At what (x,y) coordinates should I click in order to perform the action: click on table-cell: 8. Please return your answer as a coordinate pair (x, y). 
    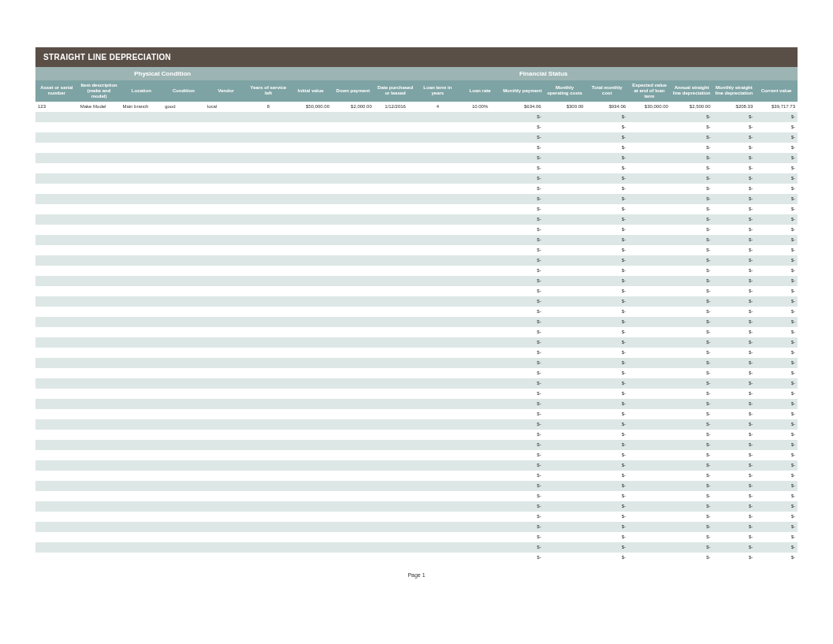
    Looking at the image, I should click on (269, 106).